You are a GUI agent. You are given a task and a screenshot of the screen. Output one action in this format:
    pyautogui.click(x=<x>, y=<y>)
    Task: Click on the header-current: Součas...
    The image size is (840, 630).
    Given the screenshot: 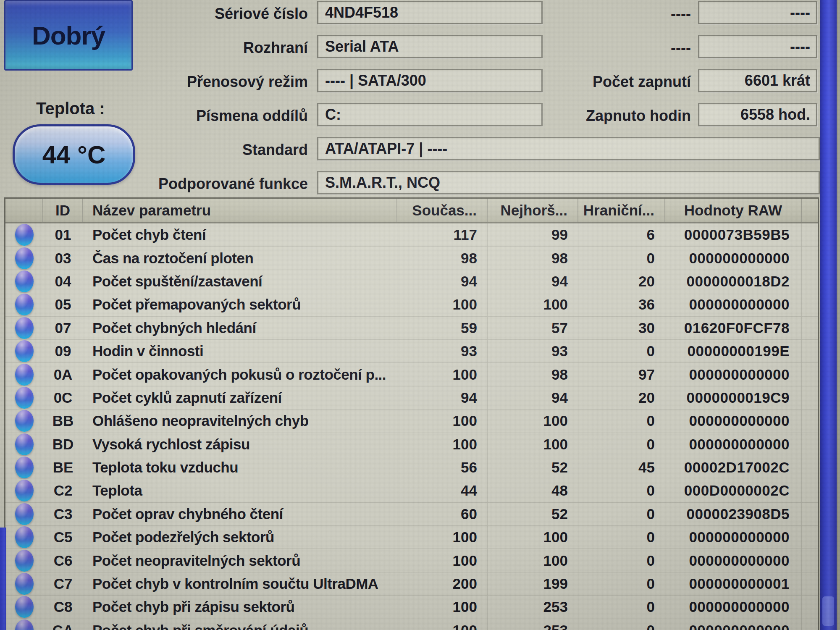 What is the action you would take?
    pyautogui.click(x=443, y=210)
    